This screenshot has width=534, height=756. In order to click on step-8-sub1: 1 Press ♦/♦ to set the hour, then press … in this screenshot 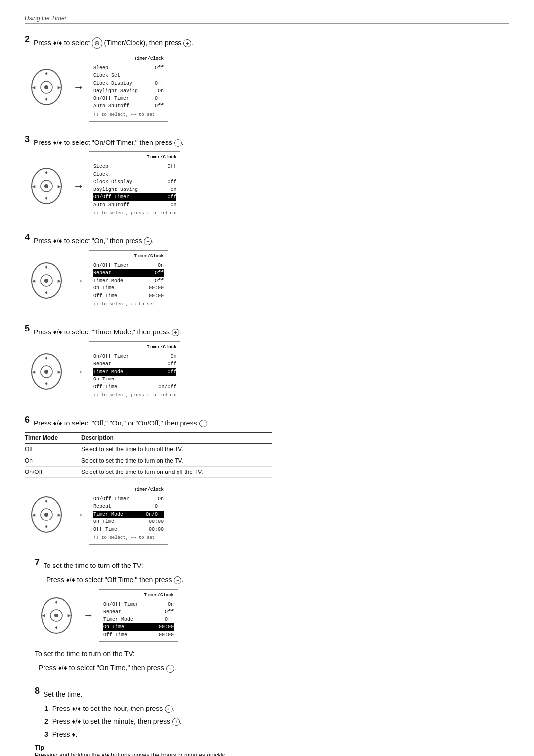, I will do `click(166, 709)`.